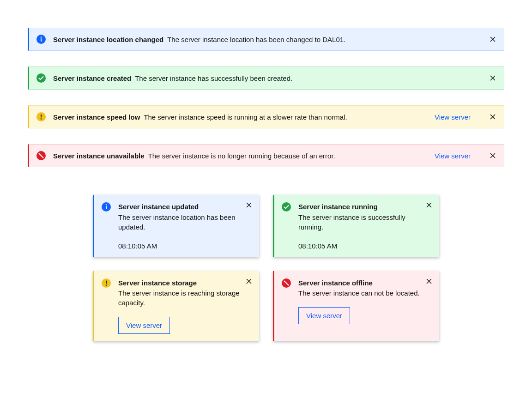  What do you see at coordinates (245, 117) in the screenshot?
I see `notification-message: The server instance speed is running at …` at bounding box center [245, 117].